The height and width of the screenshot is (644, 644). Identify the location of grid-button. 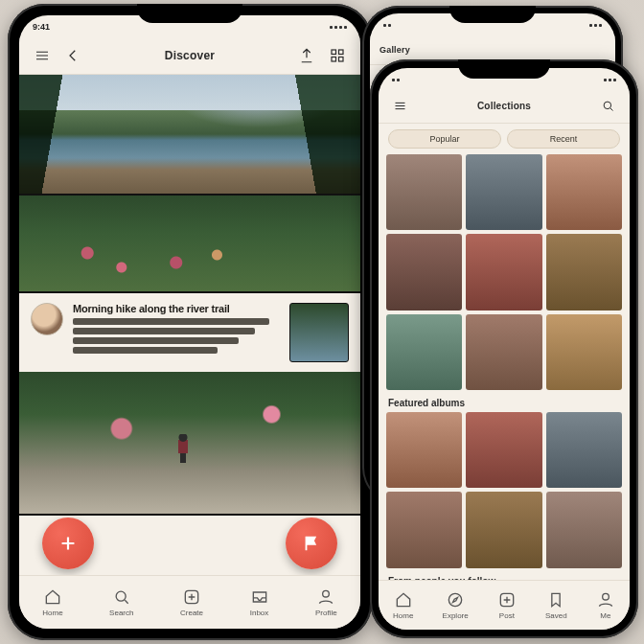
(337, 56).